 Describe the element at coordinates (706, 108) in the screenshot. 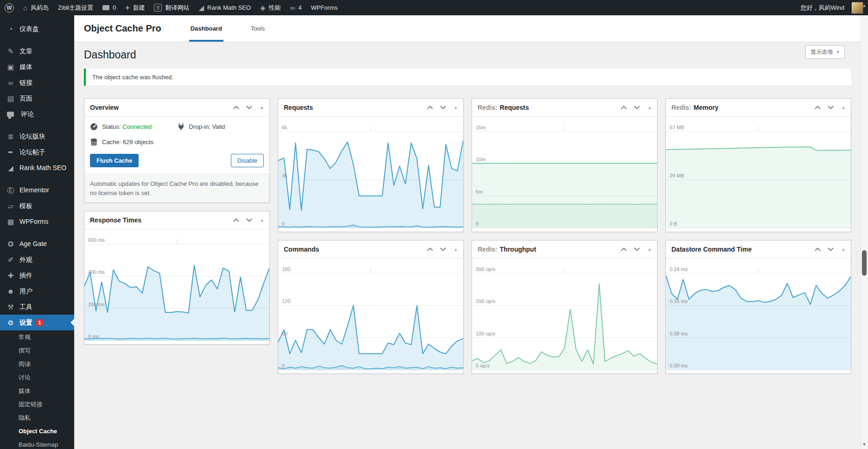

I see `panel-title: Memory` at that location.